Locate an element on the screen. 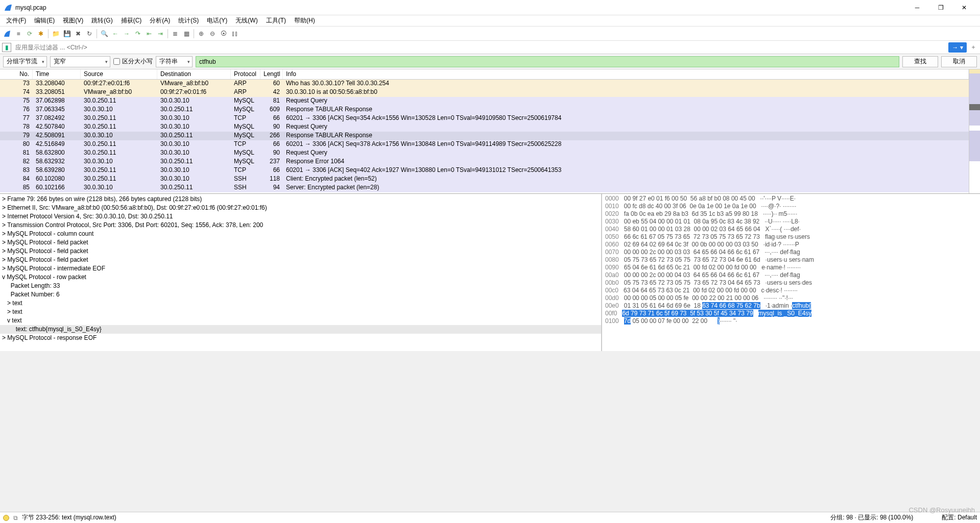 The image size is (980, 523). hex-line: 0090 65 04 6e 61 6d 65 0c 21 00 fd 02 00… is located at coordinates (791, 267).